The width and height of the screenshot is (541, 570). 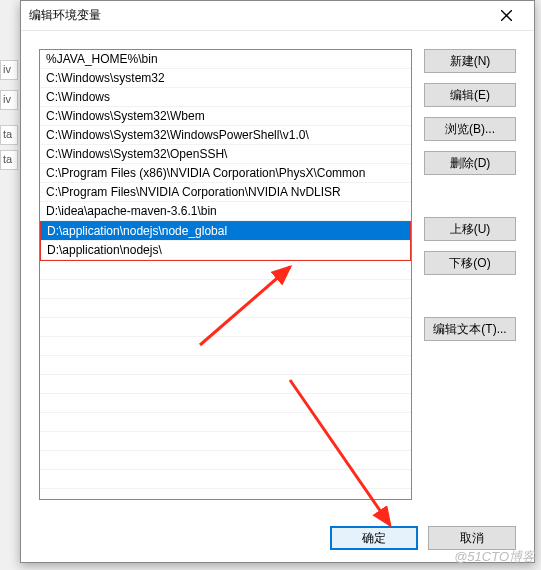 I want to click on close-icon, so click(x=506, y=16).